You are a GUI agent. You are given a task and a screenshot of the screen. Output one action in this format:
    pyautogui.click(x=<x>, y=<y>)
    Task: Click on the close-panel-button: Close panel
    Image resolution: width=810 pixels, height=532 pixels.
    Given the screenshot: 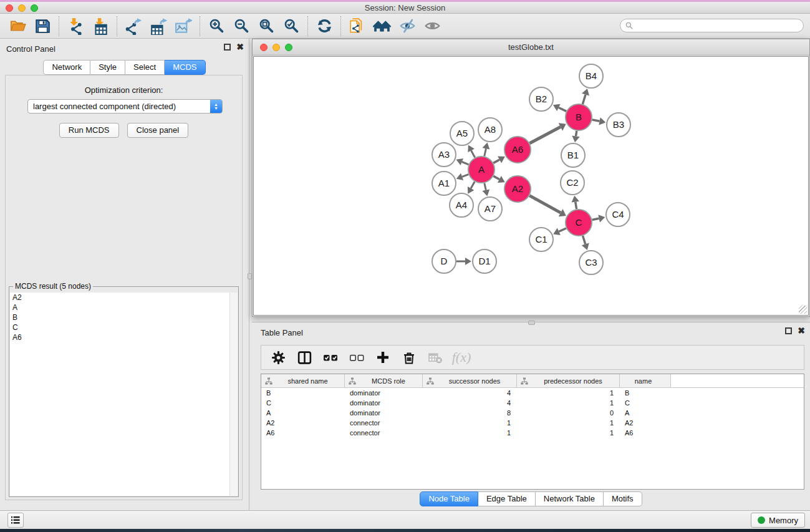 What is the action you would take?
    pyautogui.click(x=158, y=130)
    